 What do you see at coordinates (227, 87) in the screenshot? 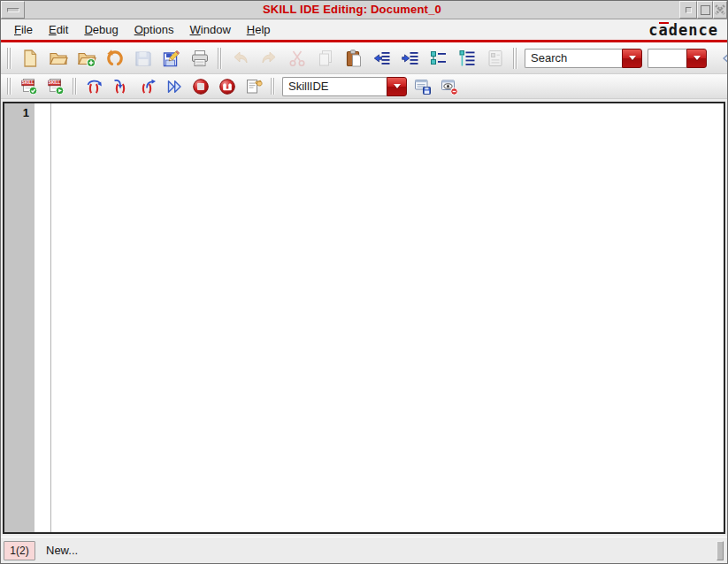
I see `break-icon` at bounding box center [227, 87].